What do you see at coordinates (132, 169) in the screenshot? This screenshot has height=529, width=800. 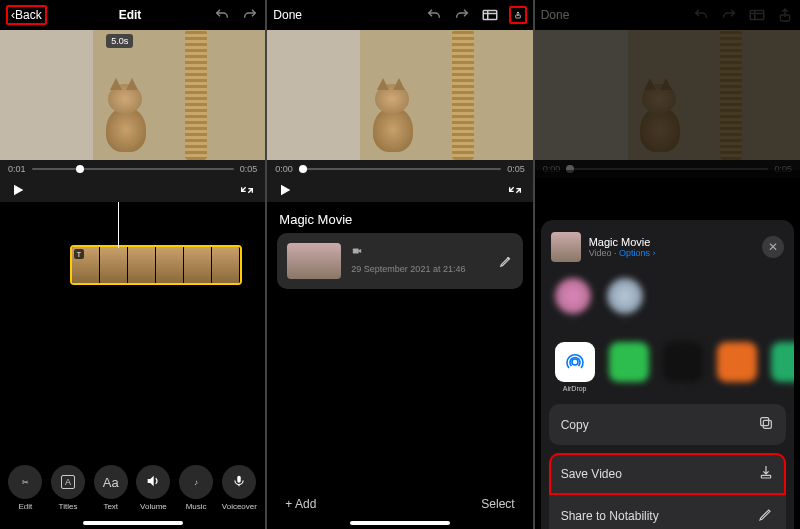 I see `scrubber: 0:01 0:05` at bounding box center [132, 169].